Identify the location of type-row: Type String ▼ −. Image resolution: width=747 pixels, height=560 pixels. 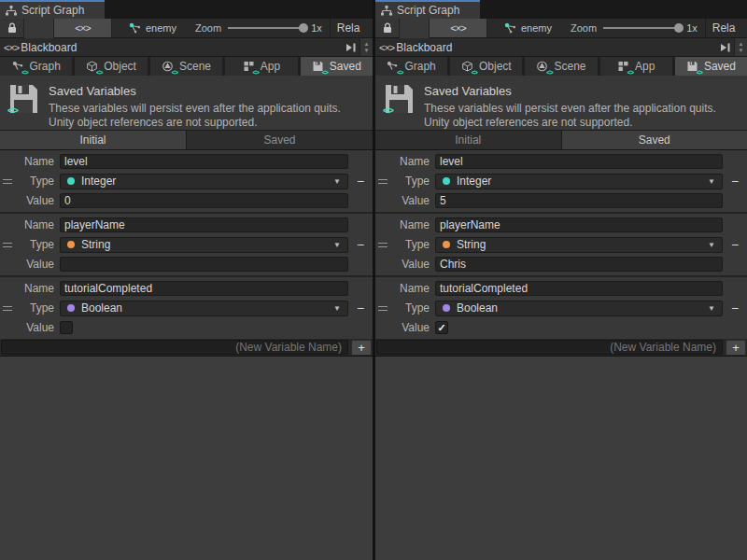
(561, 245).